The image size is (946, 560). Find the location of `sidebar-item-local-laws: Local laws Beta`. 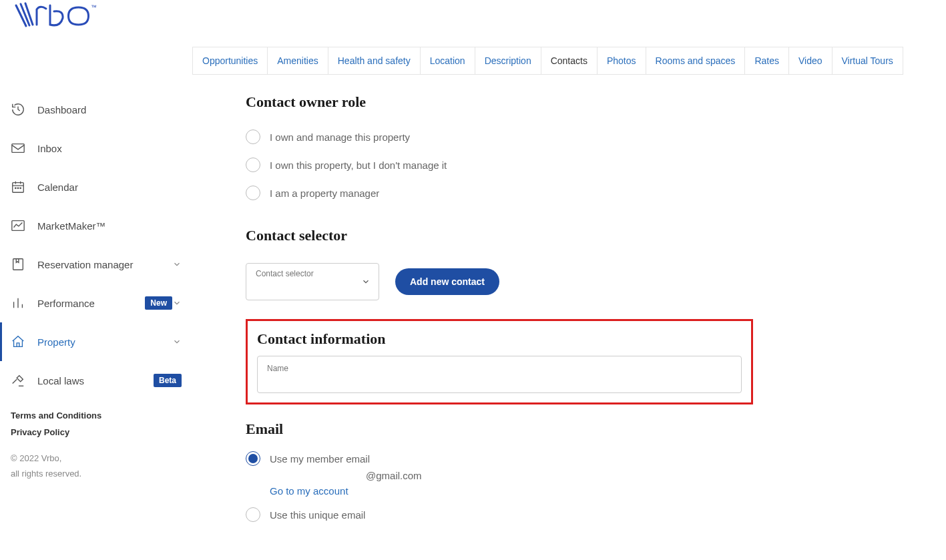

sidebar-item-local-laws: Local laws Beta is located at coordinates (96, 380).